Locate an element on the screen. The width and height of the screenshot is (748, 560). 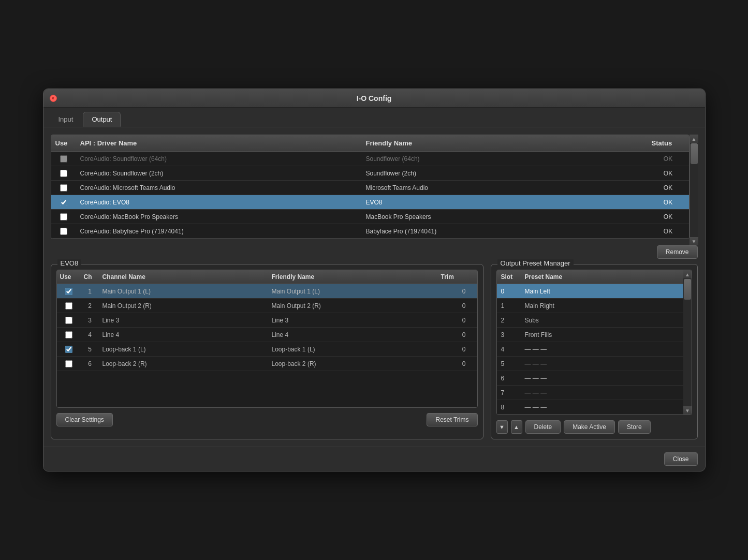
preset-slot-cell: 2 is located at coordinates (509, 320).